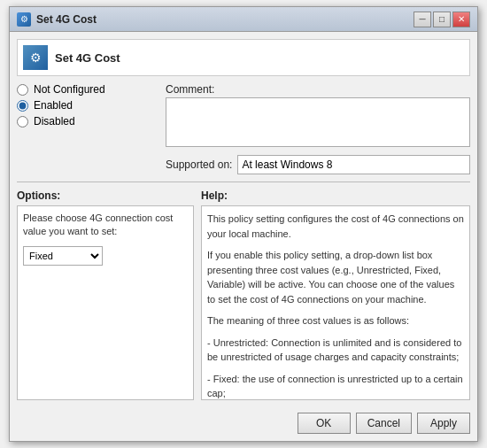 The image size is (487, 448). What do you see at coordinates (442, 19) in the screenshot?
I see `maximize-button: □` at bounding box center [442, 19].